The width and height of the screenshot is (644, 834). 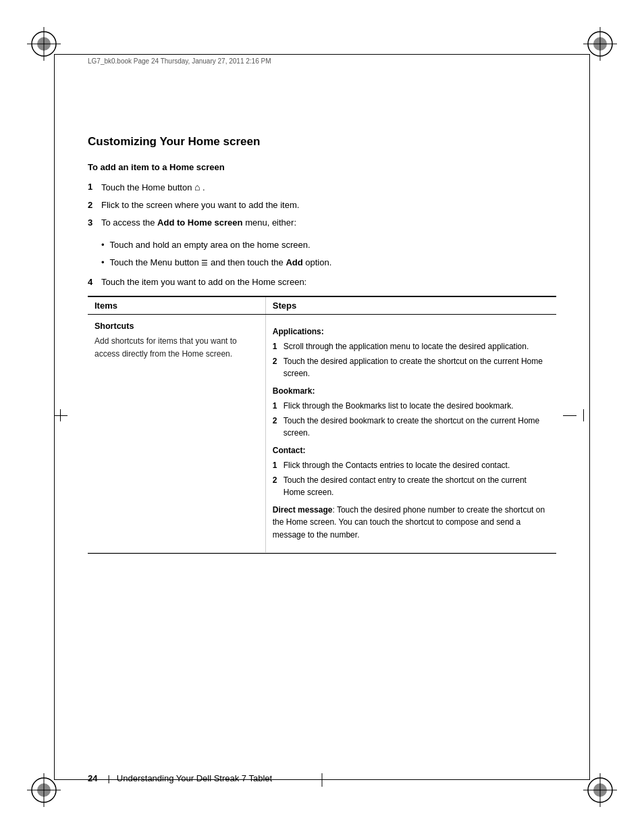 What do you see at coordinates (322, 223) in the screenshot?
I see `step-3: 3 To access the Add to Home screen menu,…` at bounding box center [322, 223].